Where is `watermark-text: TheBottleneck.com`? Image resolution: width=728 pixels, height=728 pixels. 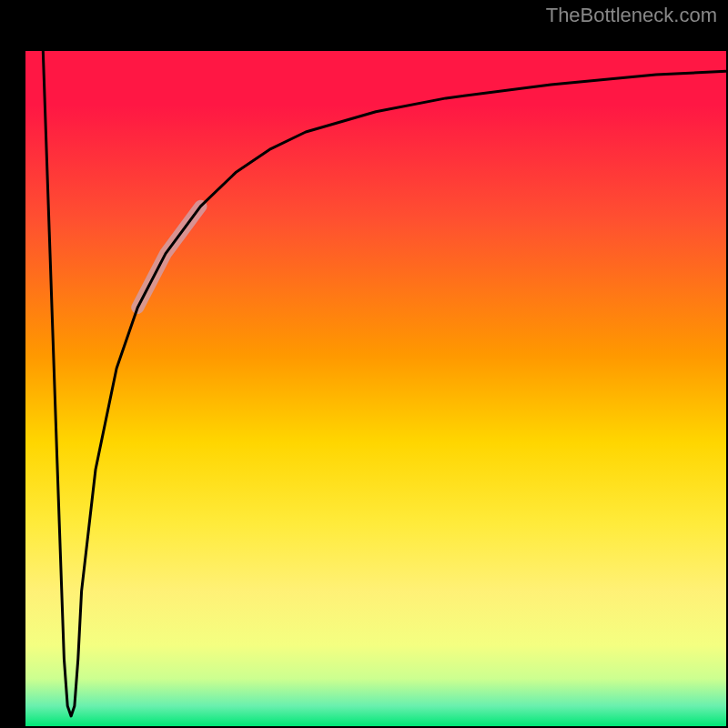 watermark-text: TheBottleneck.com is located at coordinates (632, 15).